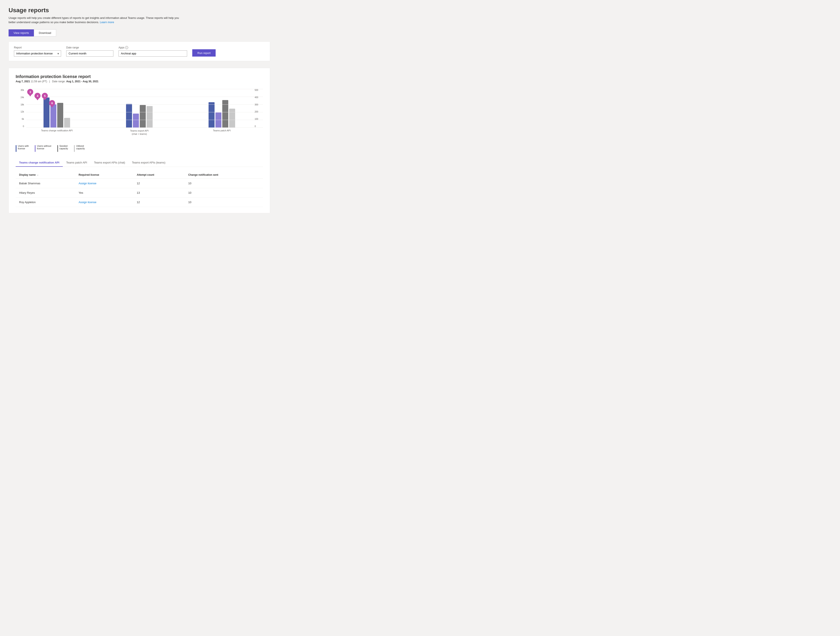 Image resolution: width=840 pixels, height=636 pixels. Describe the element at coordinates (150, 117) in the screenshot. I see `bar-export-api-utilized` at that location.